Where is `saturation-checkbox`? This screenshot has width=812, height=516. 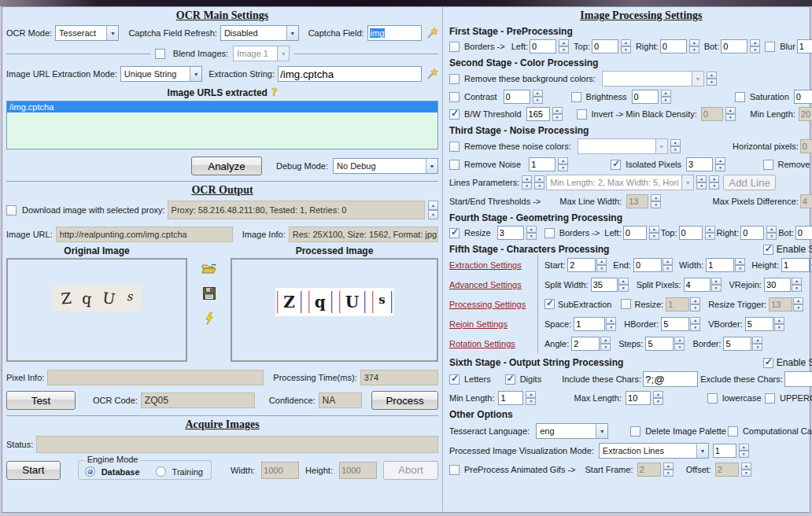
saturation-checkbox is located at coordinates (740, 98).